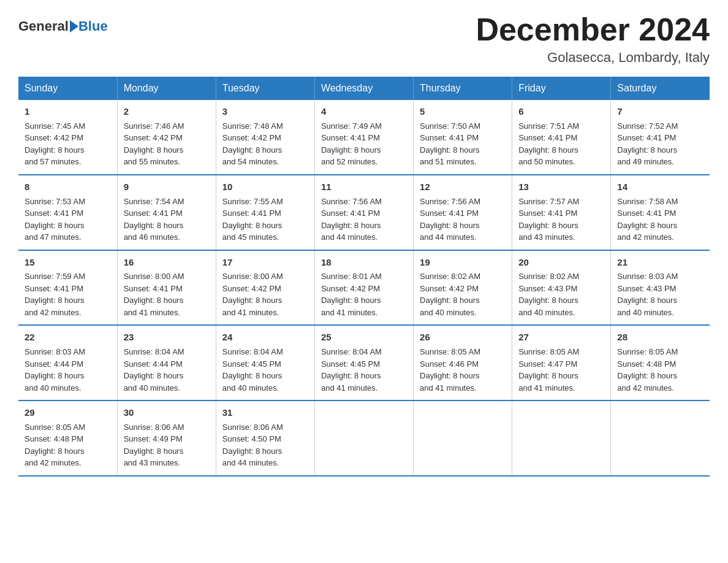 Image resolution: width=728 pixels, height=563 pixels. What do you see at coordinates (167, 88) in the screenshot?
I see `header-cell-monday: Monday` at bounding box center [167, 88].